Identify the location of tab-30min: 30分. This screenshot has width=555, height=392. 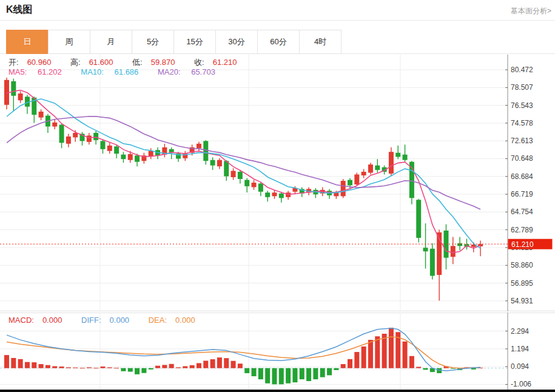
(237, 42).